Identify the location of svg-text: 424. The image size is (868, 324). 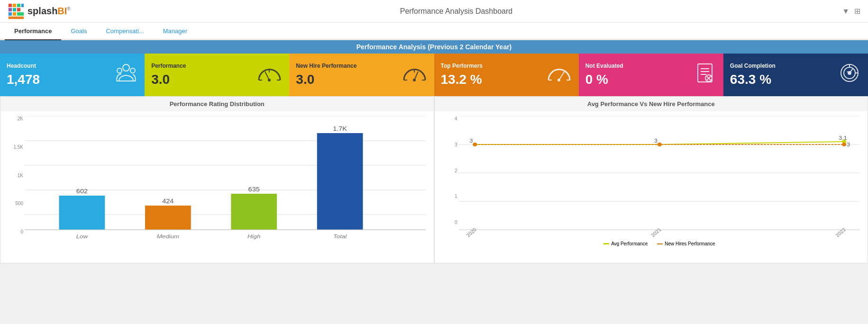
(168, 201).